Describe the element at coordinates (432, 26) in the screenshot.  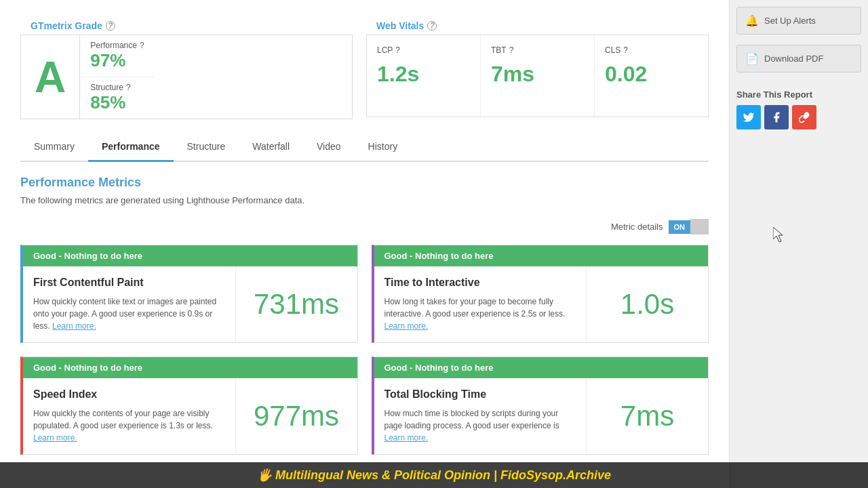
I see `web-vitals-help-icon: ?` at that location.